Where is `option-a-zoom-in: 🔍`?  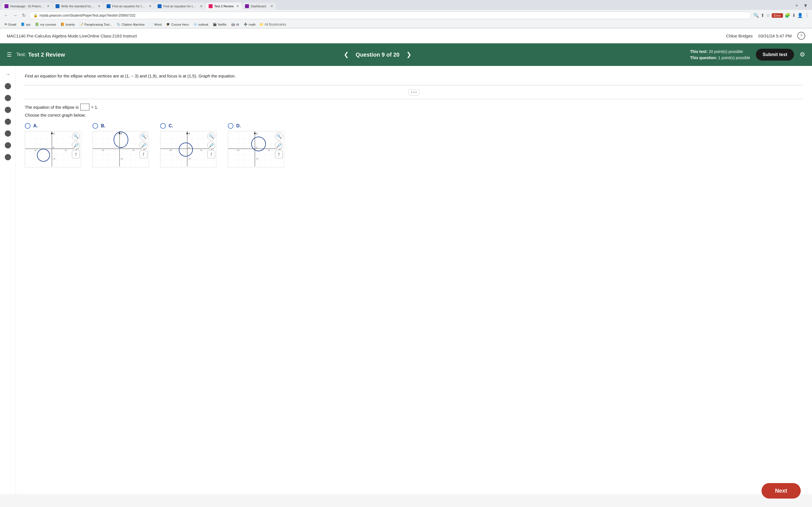
option-a-zoom-in: 🔍 is located at coordinates (76, 136).